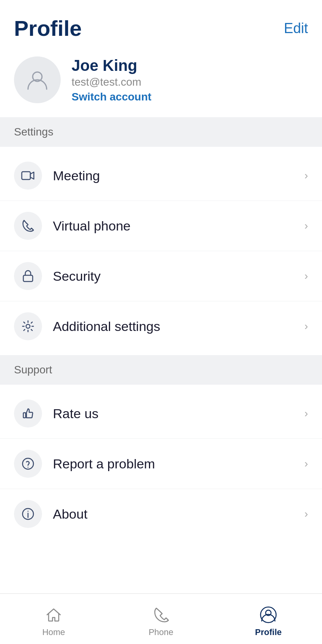 The height and width of the screenshot is (644, 322). What do you see at coordinates (161, 619) in the screenshot?
I see `bottom-nav: Home Phone Profile` at bounding box center [161, 619].